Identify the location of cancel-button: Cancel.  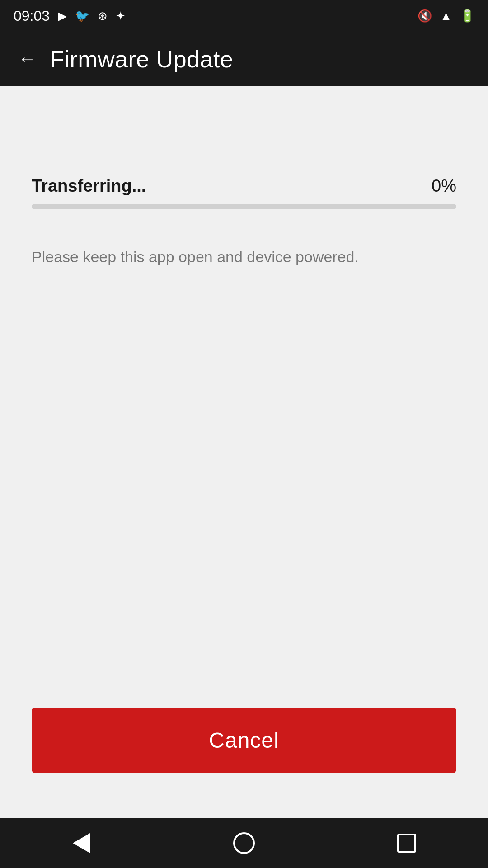
(244, 741).